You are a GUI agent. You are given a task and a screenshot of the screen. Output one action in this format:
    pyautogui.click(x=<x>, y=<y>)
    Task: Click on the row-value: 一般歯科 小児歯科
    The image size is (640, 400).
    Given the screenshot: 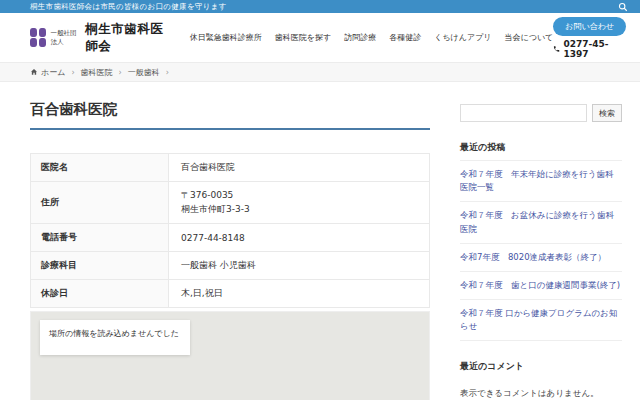 What is the action you would take?
    pyautogui.click(x=300, y=266)
    